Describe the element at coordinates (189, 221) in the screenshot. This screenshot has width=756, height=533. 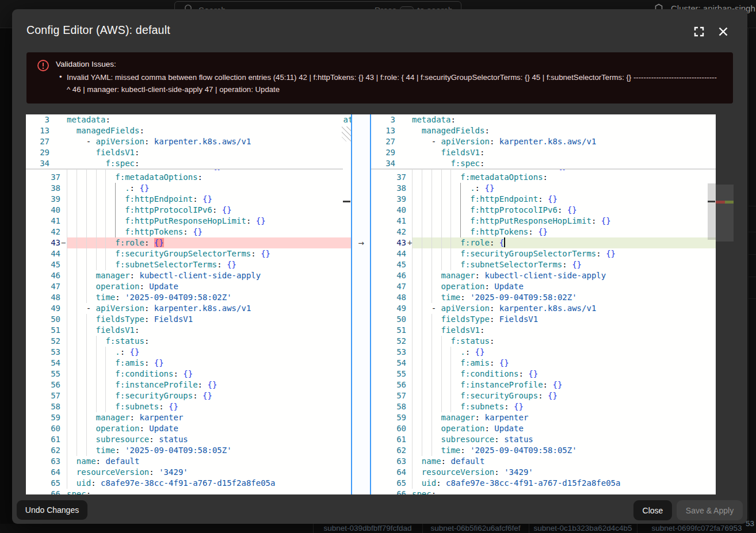
I see `code-line: 41 f:httpPutResponseHopLimit: {}` at that location.